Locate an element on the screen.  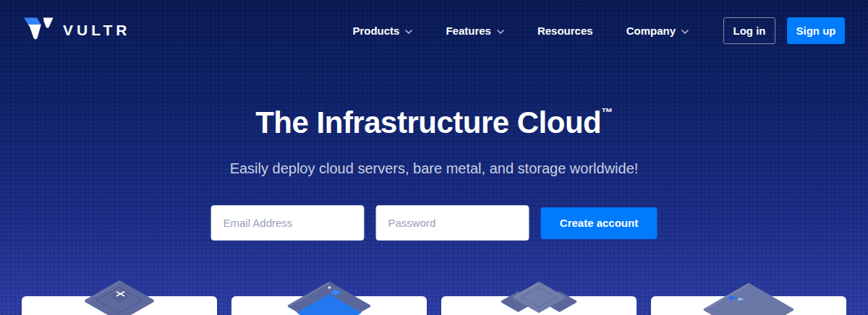
signup-button: Sign up is located at coordinates (816, 30).